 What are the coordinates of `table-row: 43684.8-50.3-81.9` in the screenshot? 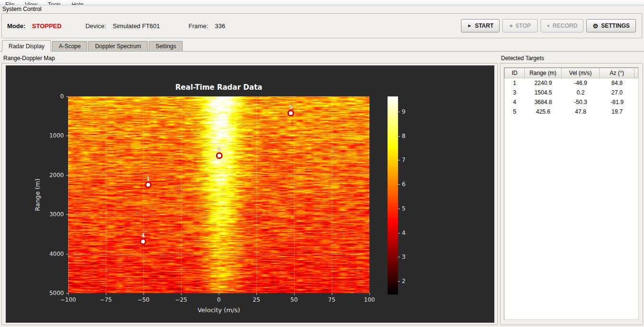 It's located at (571, 102).